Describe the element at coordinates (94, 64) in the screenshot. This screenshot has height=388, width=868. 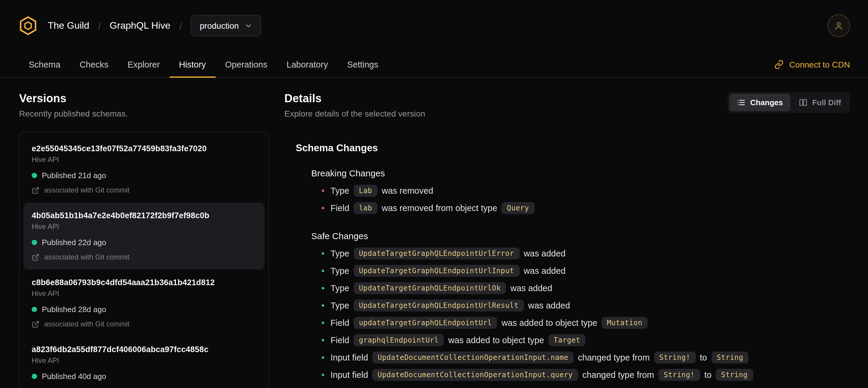
I see `tab-checks: Checks` at that location.